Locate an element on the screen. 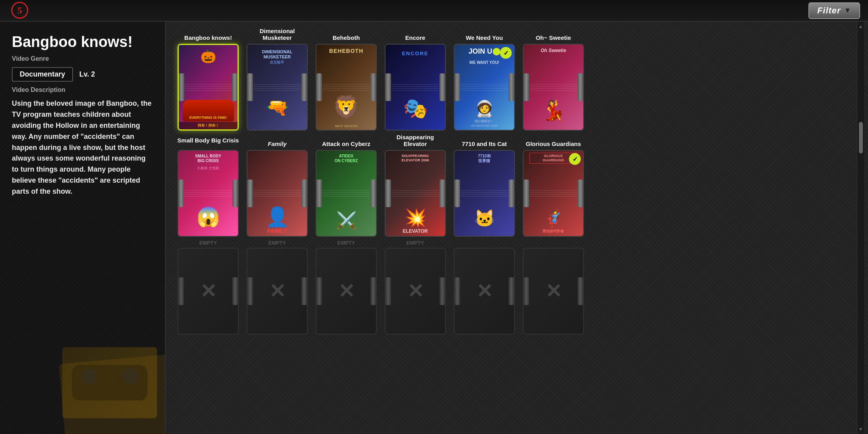  cassette-glorious: ✓ GLORIOUSGUARDIANS 🦸 荣光的守护者 is located at coordinates (553, 193).